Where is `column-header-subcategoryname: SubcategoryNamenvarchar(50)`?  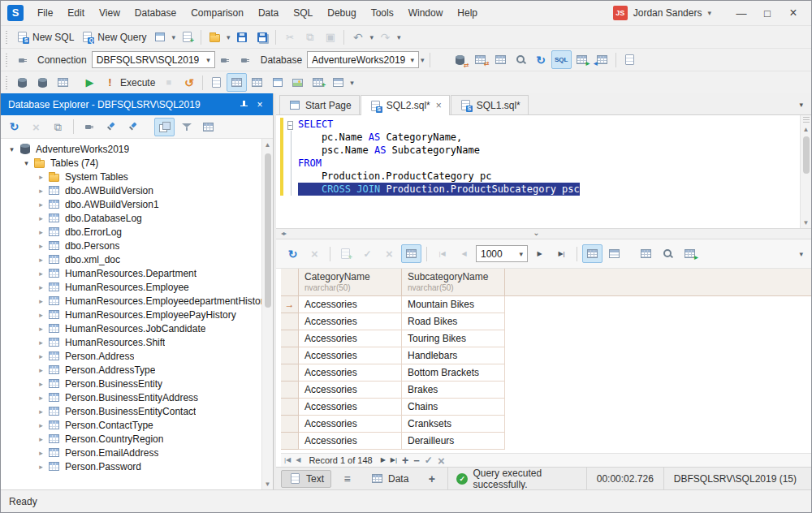 column-header-subcategoryname: SubcategoryNamenvarchar(50) is located at coordinates (453, 282).